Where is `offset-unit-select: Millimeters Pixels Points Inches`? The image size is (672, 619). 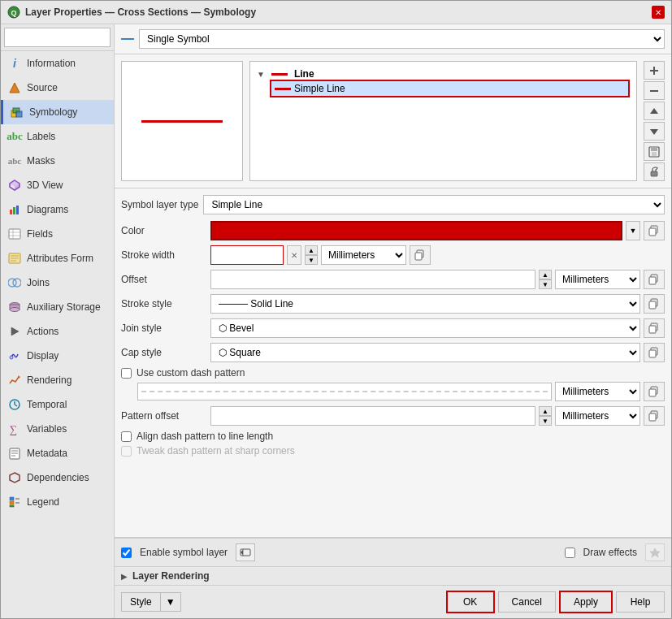
offset-unit-select: Millimeters Pixels Points Inches is located at coordinates (598, 279).